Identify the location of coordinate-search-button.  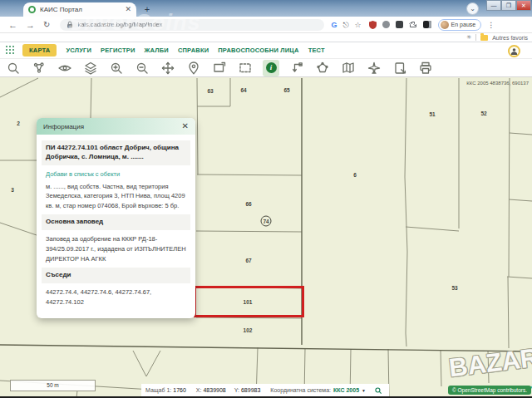
(378, 391).